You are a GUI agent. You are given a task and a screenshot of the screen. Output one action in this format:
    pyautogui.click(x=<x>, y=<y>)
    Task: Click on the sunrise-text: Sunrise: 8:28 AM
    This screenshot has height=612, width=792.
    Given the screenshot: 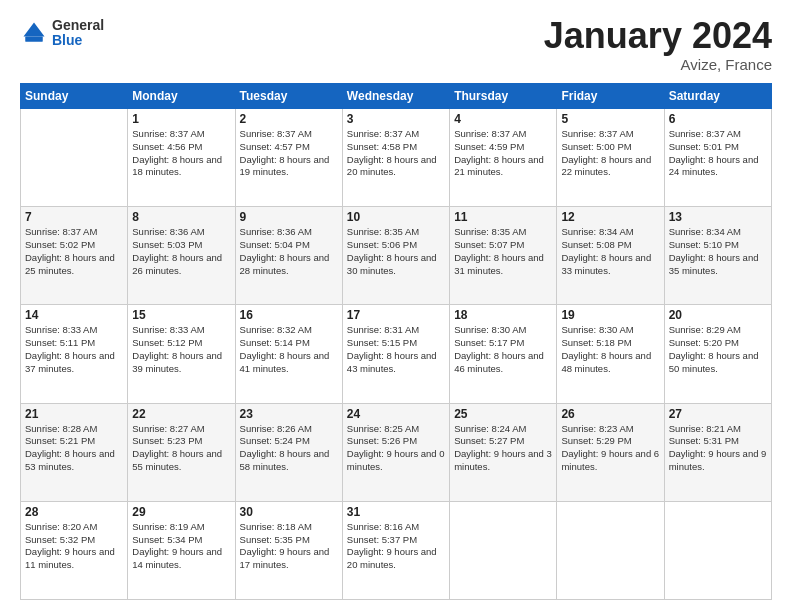 What is the action you would take?
    pyautogui.click(x=61, y=428)
    